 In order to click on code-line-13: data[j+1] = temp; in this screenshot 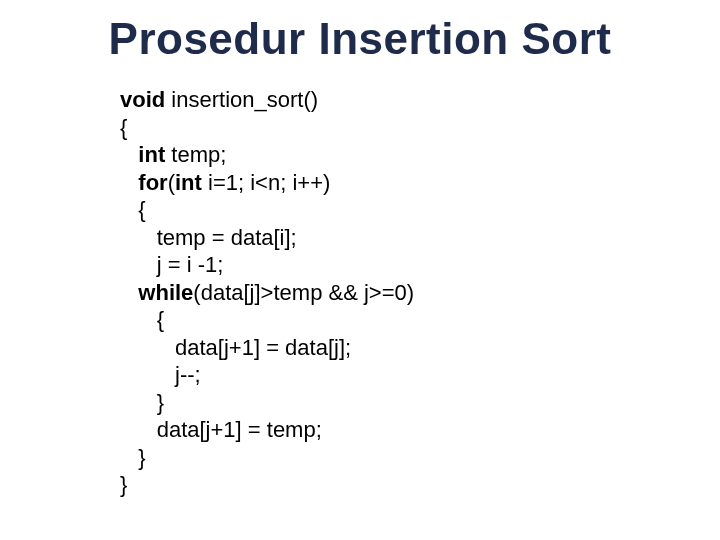, I will do `click(240, 430)`.